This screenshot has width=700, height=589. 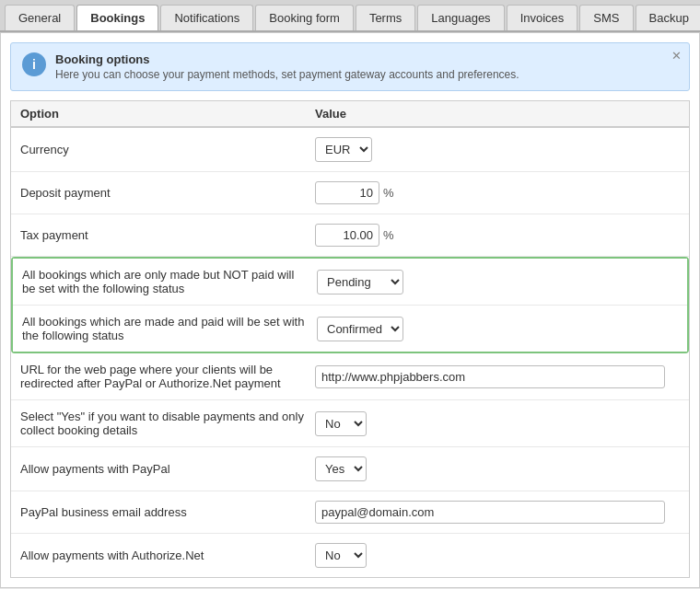 What do you see at coordinates (461, 17) in the screenshot?
I see `tab-languages: Languages` at bounding box center [461, 17].